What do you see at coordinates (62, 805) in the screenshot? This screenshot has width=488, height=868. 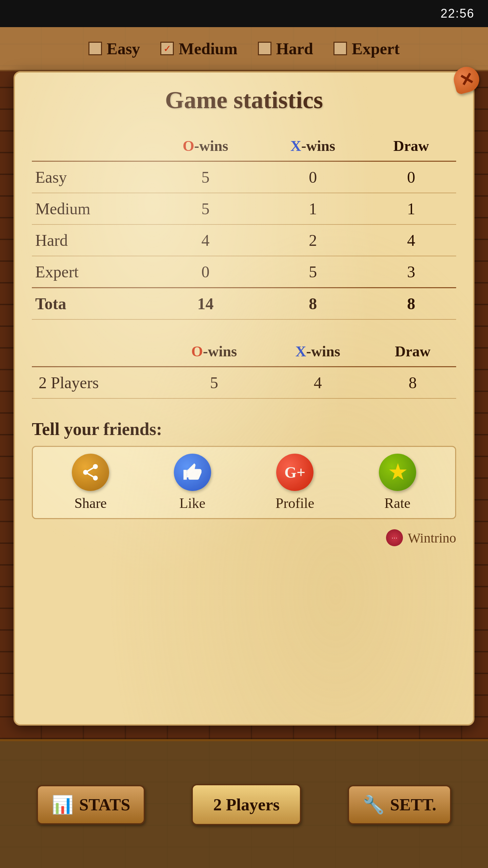 I see `stats-icon: 📊` at bounding box center [62, 805].